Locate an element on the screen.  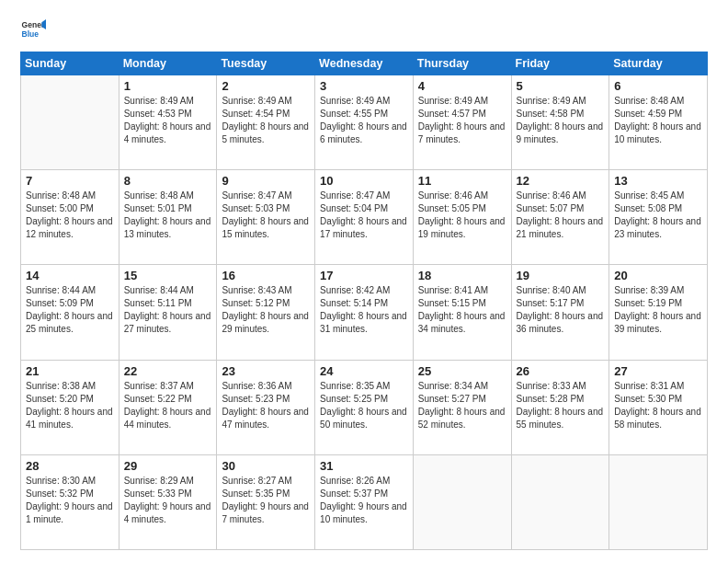
day-info: Sunrise: 8:37 AMSunset: 5:22 PMDaylight:… is located at coordinates (168, 406).